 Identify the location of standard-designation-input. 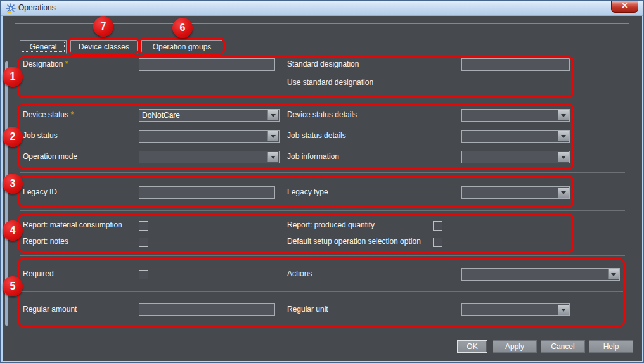
(516, 65).